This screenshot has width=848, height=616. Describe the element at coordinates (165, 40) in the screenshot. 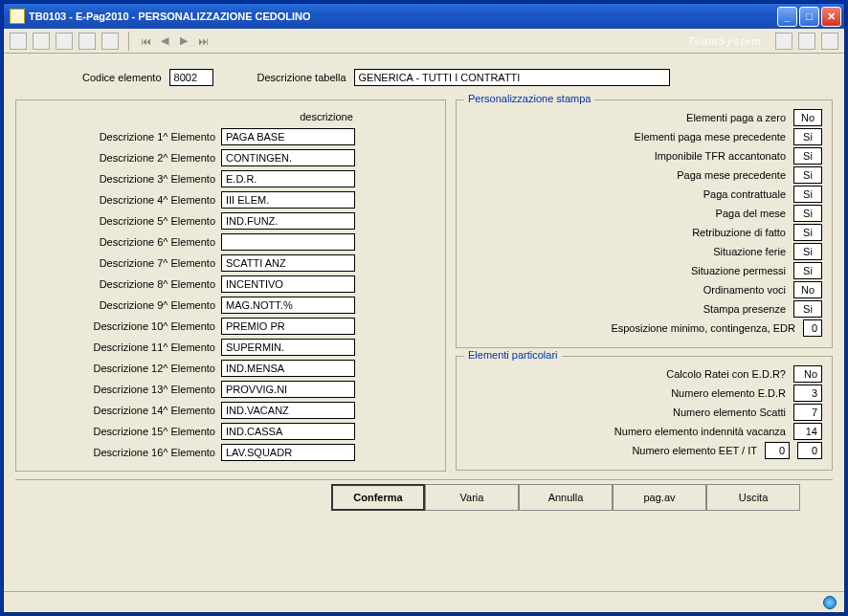

I see `nav-prev-icon: ◀` at that location.